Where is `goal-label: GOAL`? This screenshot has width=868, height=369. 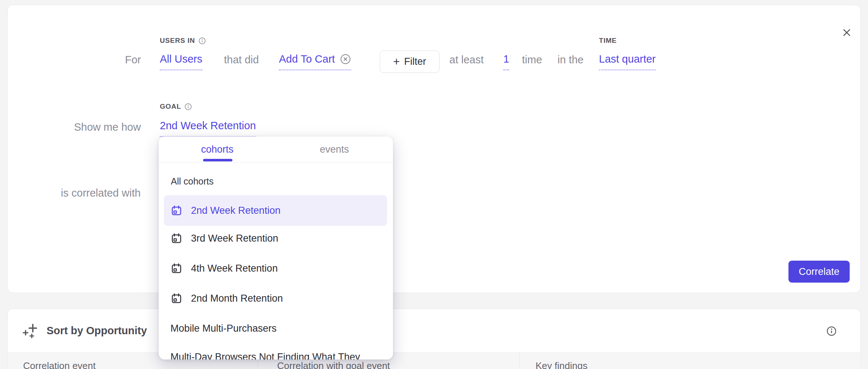 goal-label: GOAL is located at coordinates (176, 107).